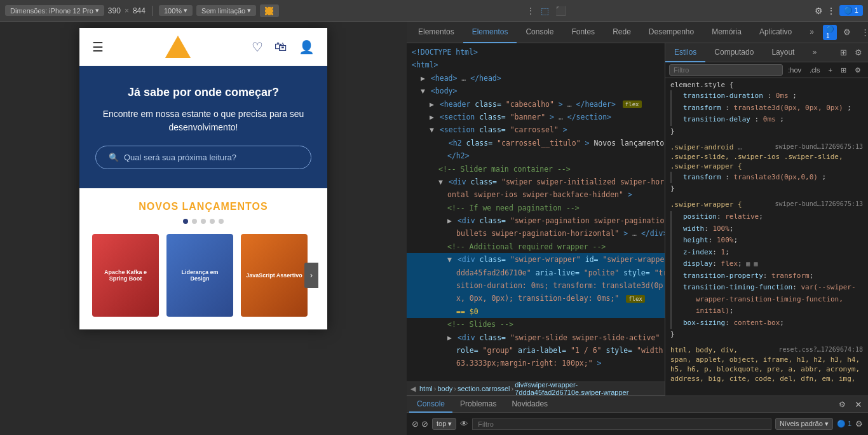 The image size is (868, 435). Describe the element at coordinates (539, 32) in the screenshot. I see `tab-console: Console` at that location.